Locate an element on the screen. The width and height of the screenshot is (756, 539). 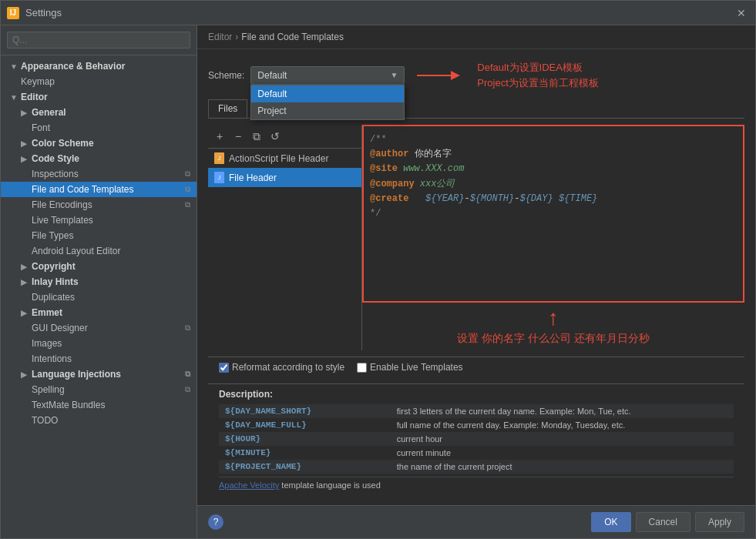
sidebar-item-images: Images is located at coordinates (99, 343).